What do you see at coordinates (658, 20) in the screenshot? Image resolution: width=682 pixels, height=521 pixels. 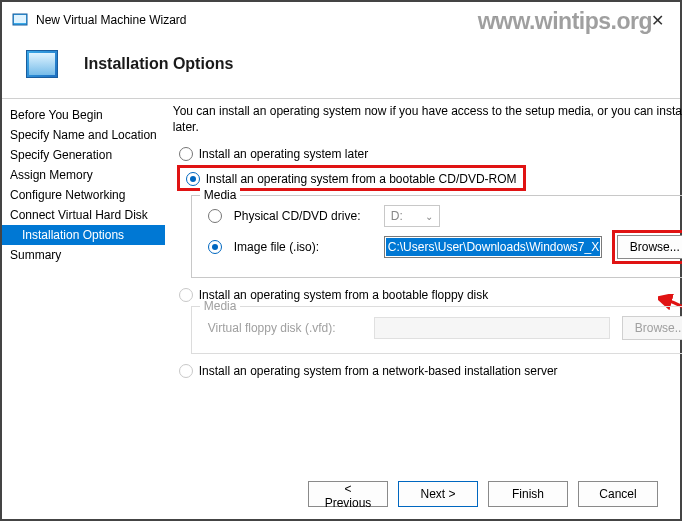 I see `close-button: ✕` at bounding box center [658, 20].